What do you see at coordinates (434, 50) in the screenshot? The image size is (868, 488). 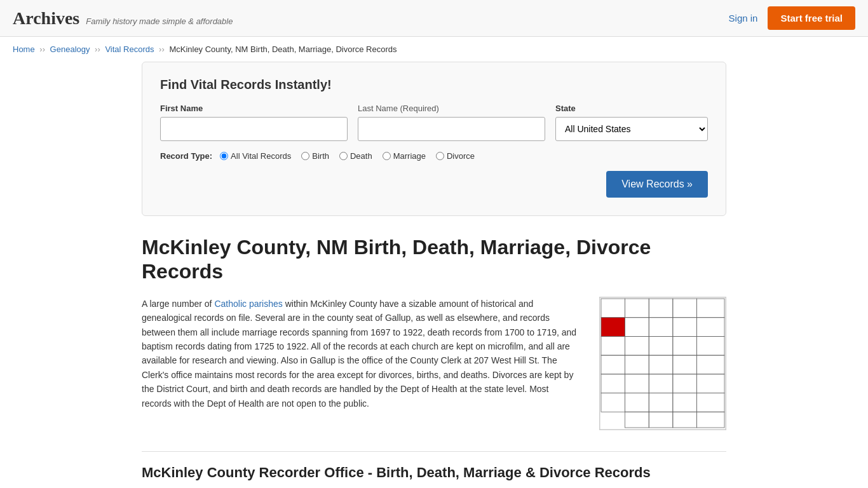 I see `breadcrumb: Home ›› Genealogy ›› Vital Records ›› Mc…` at bounding box center [434, 50].